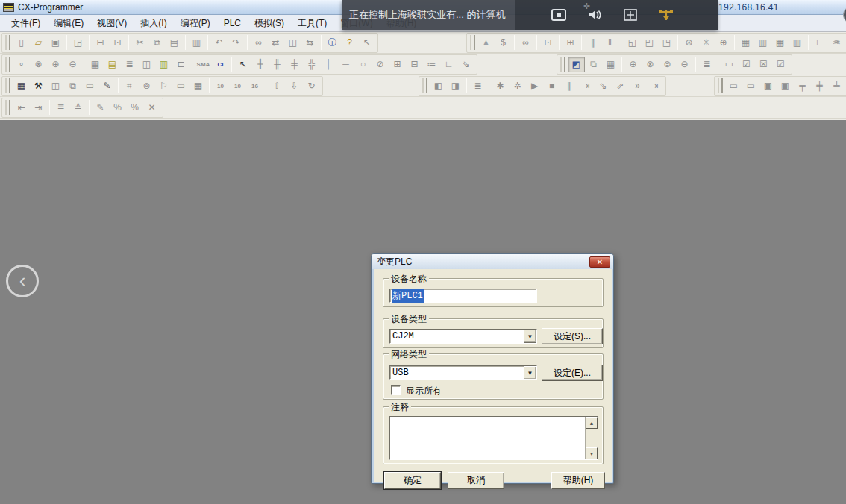 Image resolution: width=846 pixels, height=504 pixels. I want to click on time-chart-button: ♒, so click(837, 43).